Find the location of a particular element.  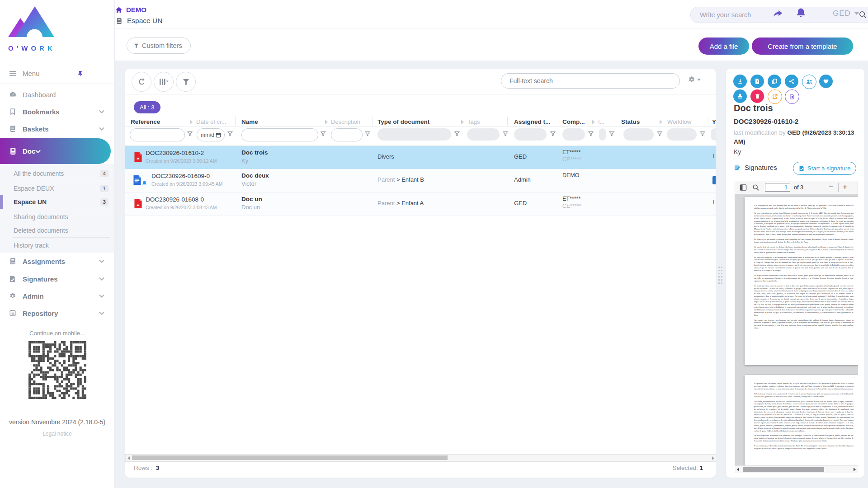

zoom-in-icon: + is located at coordinates (845, 187).